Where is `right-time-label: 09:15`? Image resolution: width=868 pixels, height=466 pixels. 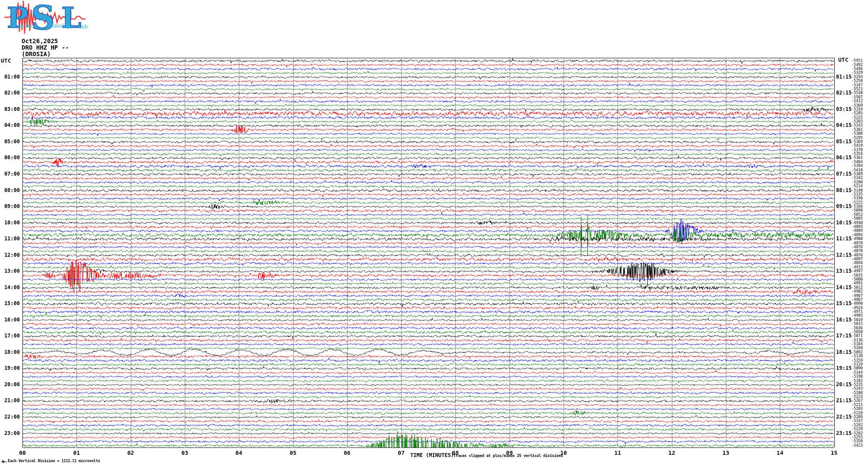
right-time-label: 09:15 is located at coordinates (844, 206).